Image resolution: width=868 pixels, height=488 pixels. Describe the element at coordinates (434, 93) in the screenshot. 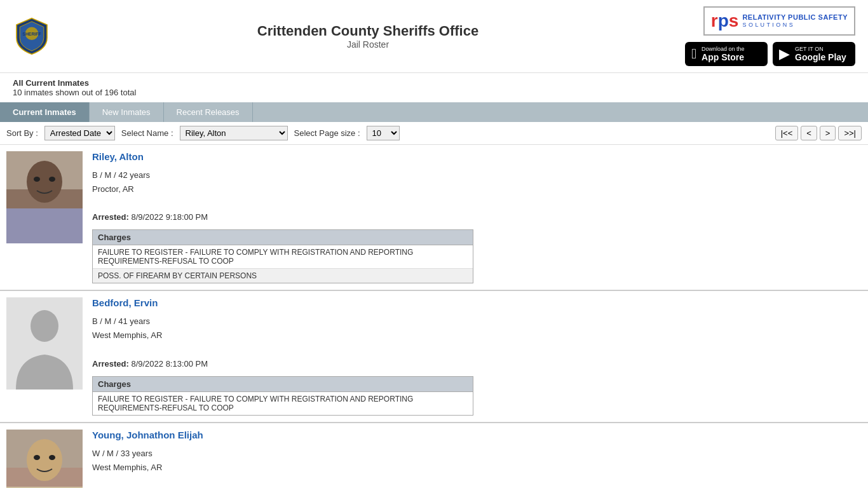

I see `inmates-detail: 10 inmates shown out of 196 total` at that location.